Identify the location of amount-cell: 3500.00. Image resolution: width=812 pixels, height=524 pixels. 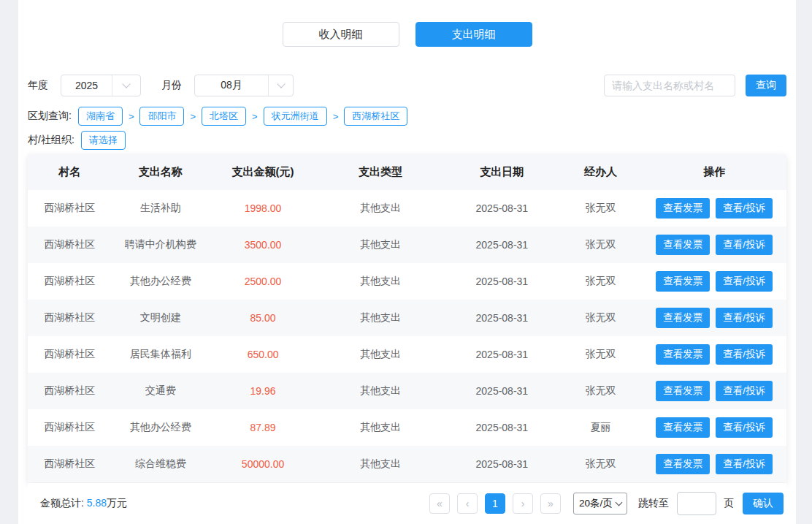
(263, 245).